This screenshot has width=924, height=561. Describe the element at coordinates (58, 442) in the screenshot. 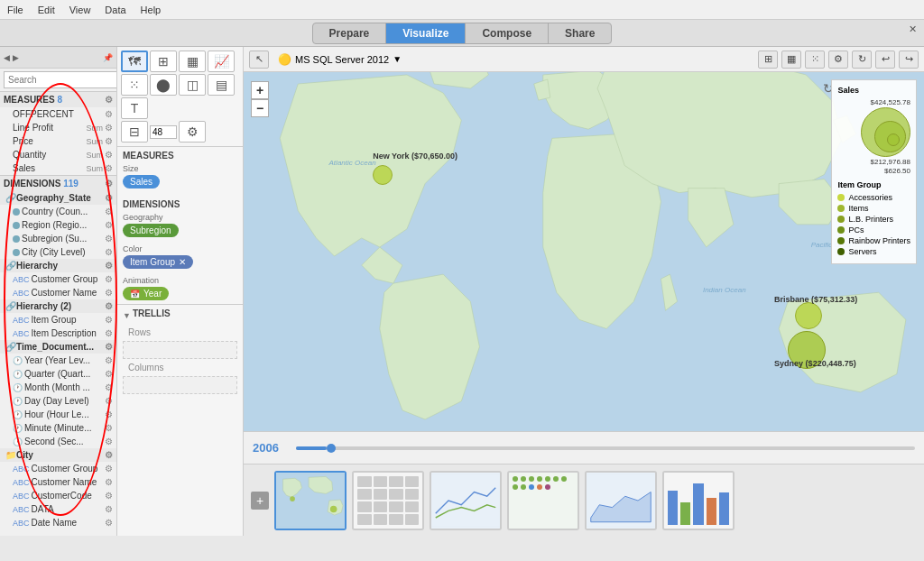

I see `sidebar-item-second: 🕐 Second (Sec... ⚙` at that location.